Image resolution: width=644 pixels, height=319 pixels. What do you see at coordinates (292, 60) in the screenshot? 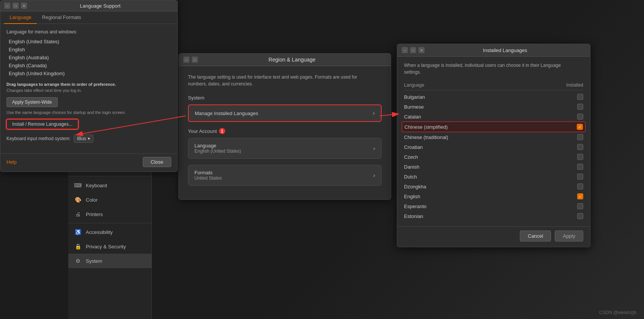
I see `region-title: Region & Language` at bounding box center [292, 60].